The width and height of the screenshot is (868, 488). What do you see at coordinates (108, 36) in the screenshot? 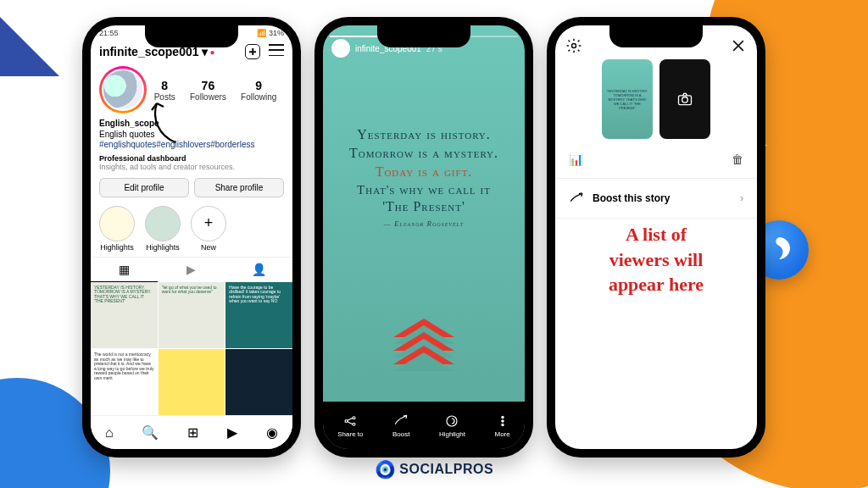
I see `status-time: 21:55` at bounding box center [108, 36].